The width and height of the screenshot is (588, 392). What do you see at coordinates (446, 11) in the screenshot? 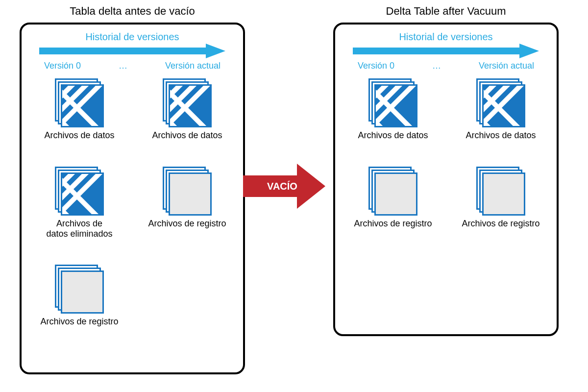
I see `after-title: Delta Table after Vacuum` at bounding box center [446, 11].